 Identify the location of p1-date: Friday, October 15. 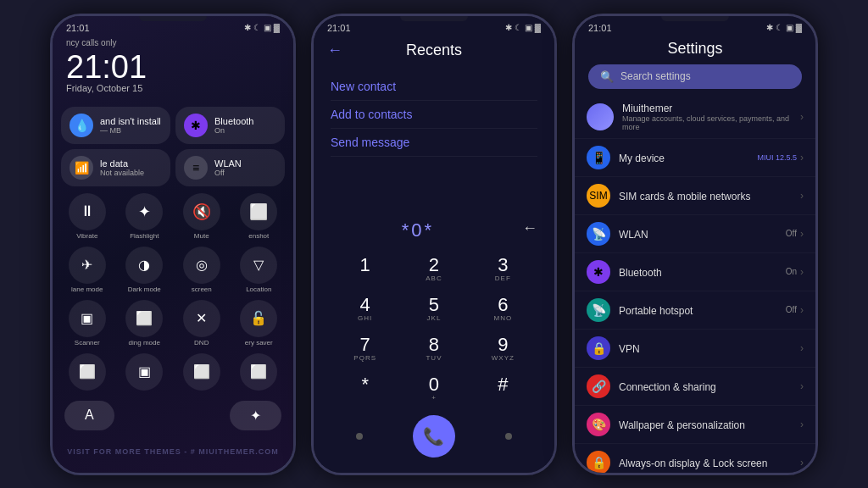
(173, 88).